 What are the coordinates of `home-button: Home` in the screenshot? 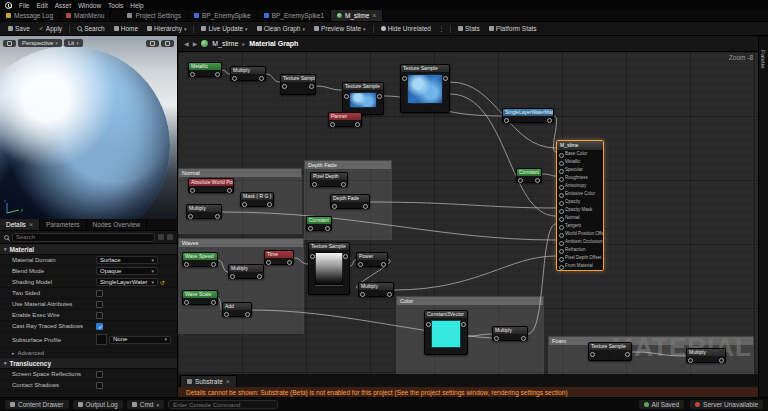 It's located at (126, 28).